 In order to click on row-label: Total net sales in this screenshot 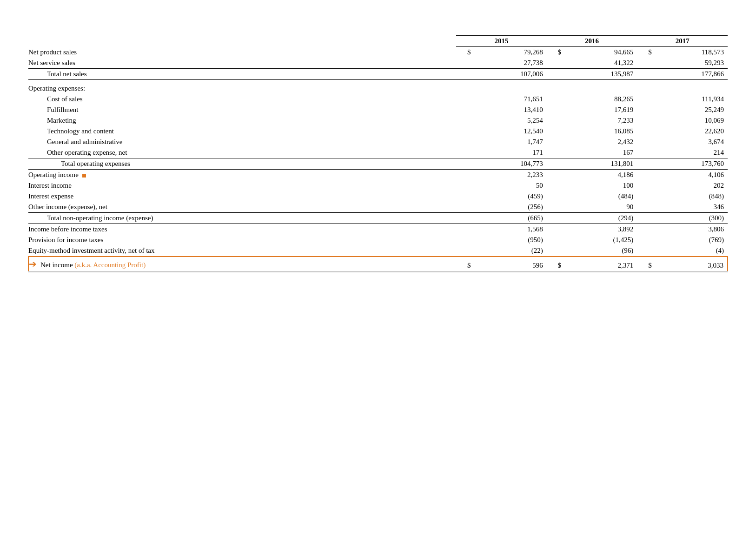, I will do `click(242, 74)`.